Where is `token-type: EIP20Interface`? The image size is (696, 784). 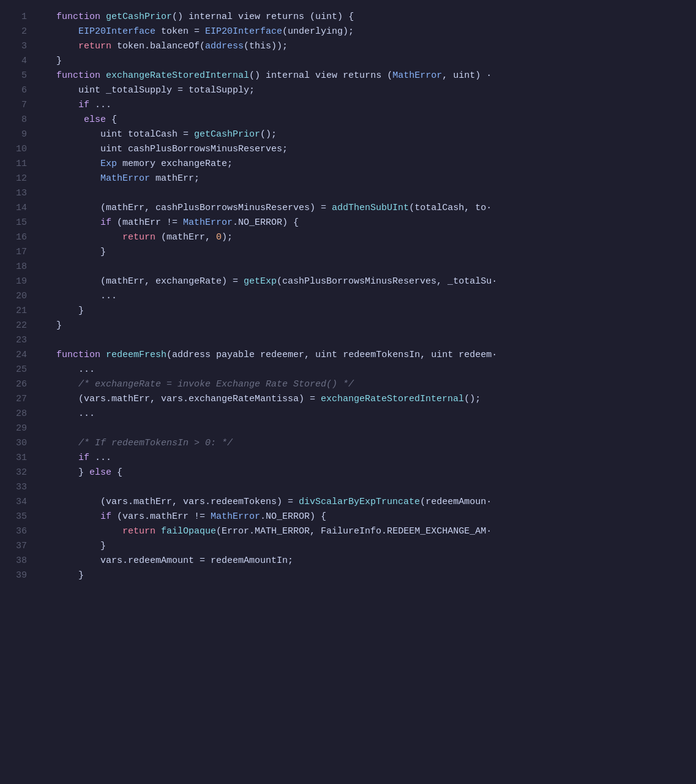
token-type: EIP20Interface is located at coordinates (117, 32).